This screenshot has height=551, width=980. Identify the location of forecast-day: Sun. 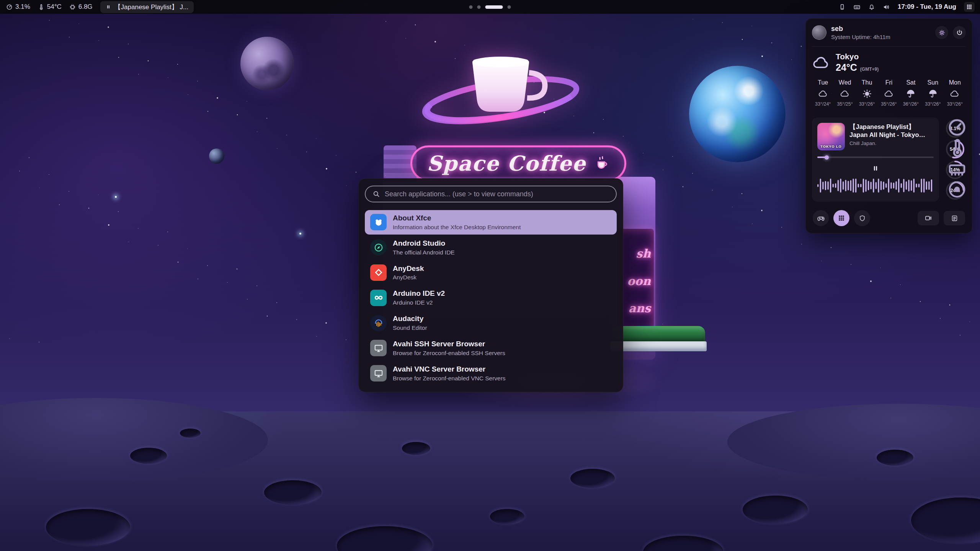
(933, 83).